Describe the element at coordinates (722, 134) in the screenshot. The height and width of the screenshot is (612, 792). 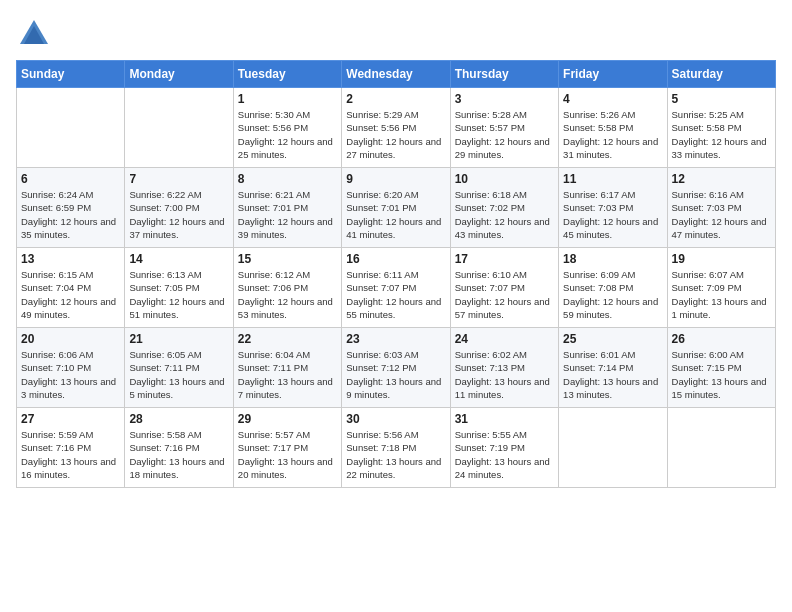
I see `day-info: Sunrise: 5:25 AMSunset: 5:58 PMDaylight:…` at that location.